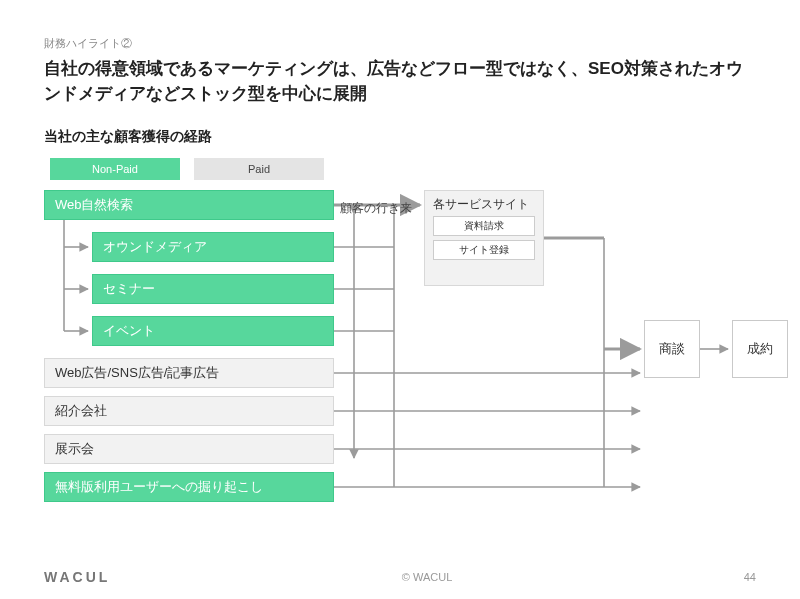 The width and height of the screenshot is (800, 599). What do you see at coordinates (672, 349) in the screenshot?
I see `funnel-shodan: 商談` at bounding box center [672, 349].